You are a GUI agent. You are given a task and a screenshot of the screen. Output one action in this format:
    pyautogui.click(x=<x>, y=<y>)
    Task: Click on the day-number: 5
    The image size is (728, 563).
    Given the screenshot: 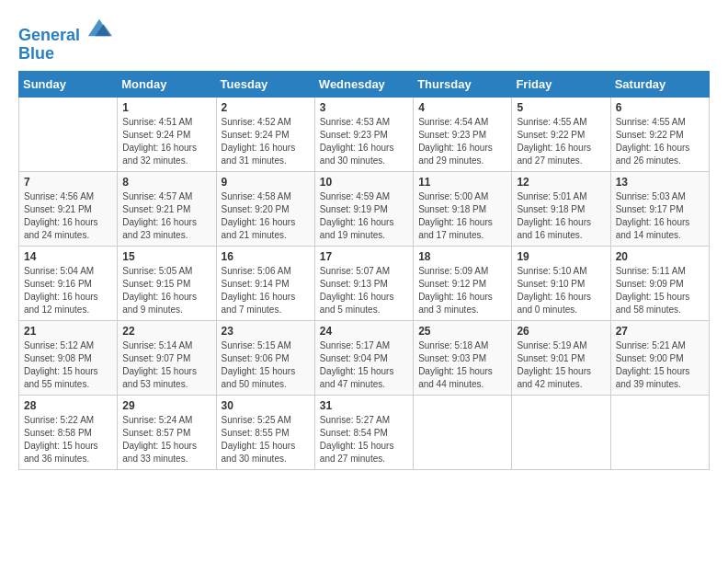 What is the action you would take?
    pyautogui.click(x=561, y=108)
    